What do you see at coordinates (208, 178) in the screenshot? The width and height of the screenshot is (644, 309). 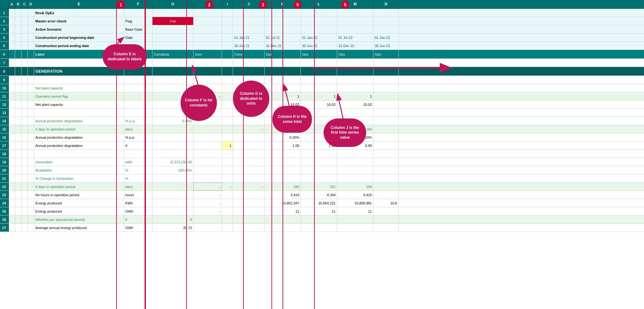 I see `cell-21-H` at bounding box center [208, 178].